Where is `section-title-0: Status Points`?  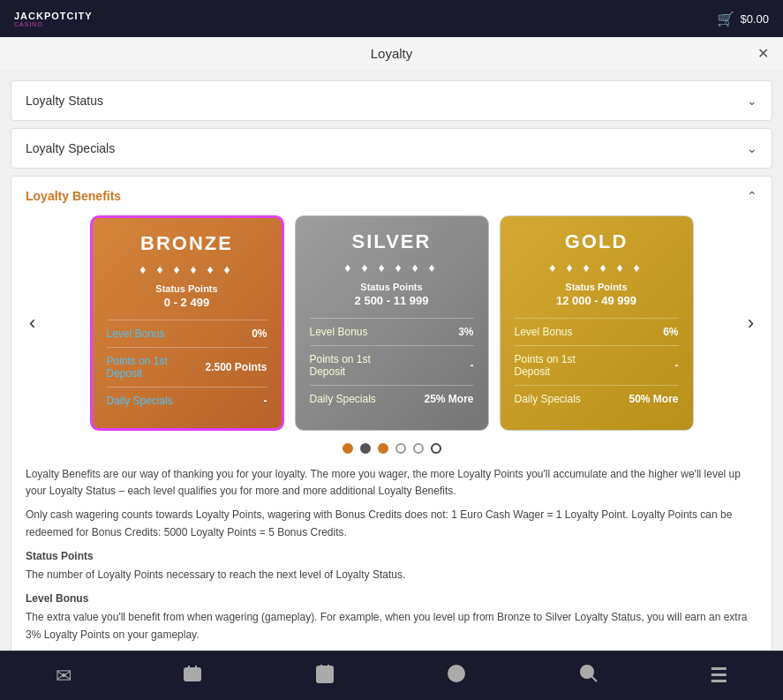
section-title-0: Status Points is located at coordinates (392, 556).